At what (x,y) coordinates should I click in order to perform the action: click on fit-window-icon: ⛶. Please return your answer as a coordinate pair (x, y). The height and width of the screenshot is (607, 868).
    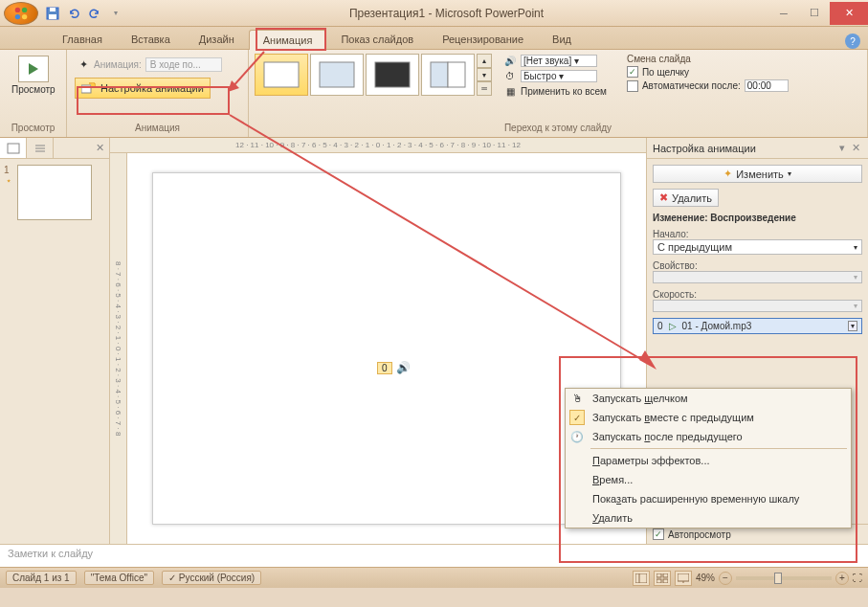
    Looking at the image, I should click on (857, 578).